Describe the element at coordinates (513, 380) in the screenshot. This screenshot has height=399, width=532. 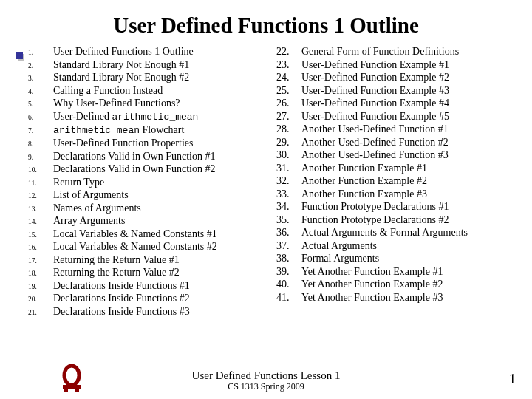
I see `page-number: 1` at that location.